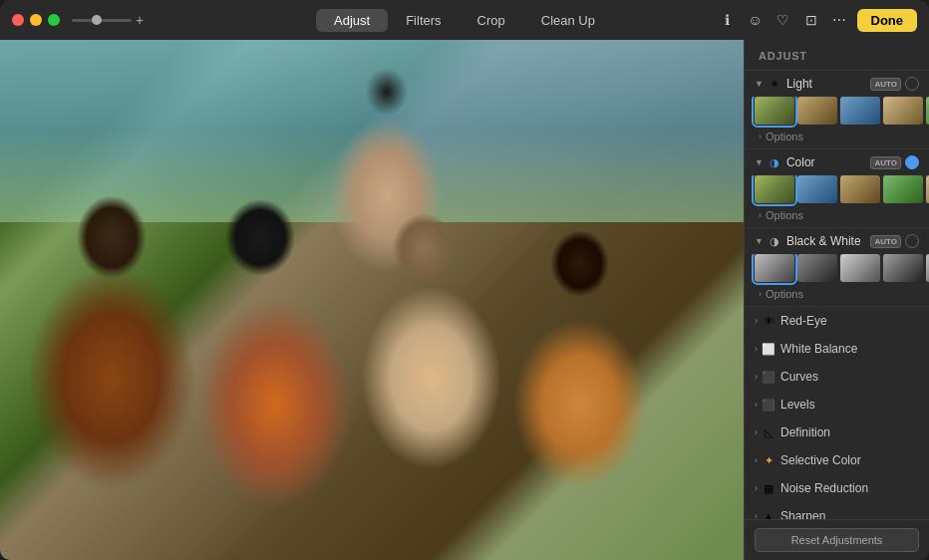 Image resolution: width=929 pixels, height=560 pixels. Describe the element at coordinates (799, 377) in the screenshot. I see `curves-label: Curves` at that location.